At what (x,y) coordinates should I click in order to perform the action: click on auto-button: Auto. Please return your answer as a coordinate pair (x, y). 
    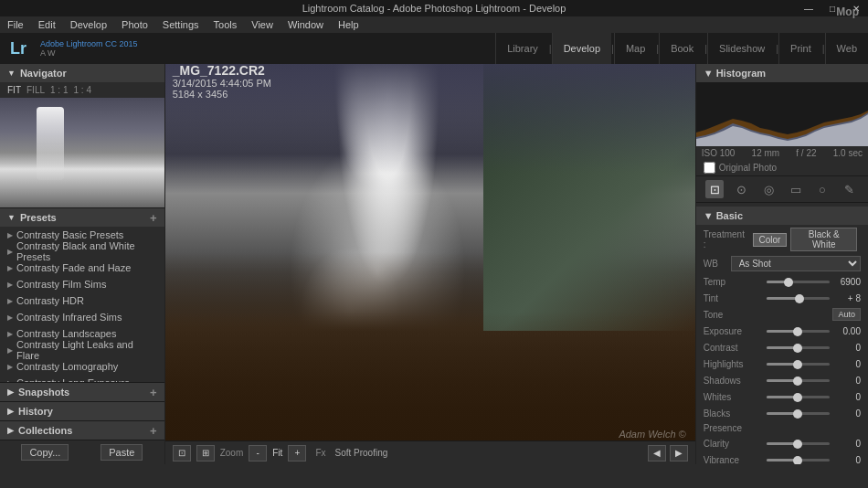
    Looking at the image, I should click on (846, 314).